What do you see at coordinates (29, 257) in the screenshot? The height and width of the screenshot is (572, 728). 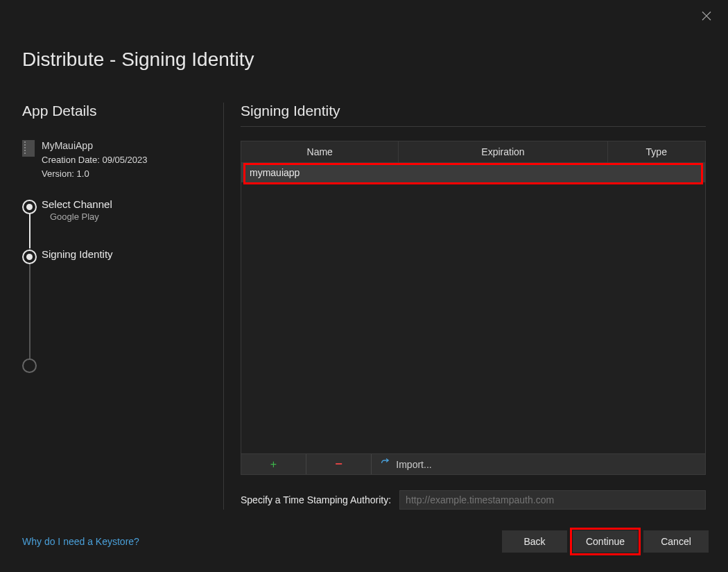 I see `step-bullet-current-icon` at bounding box center [29, 257].